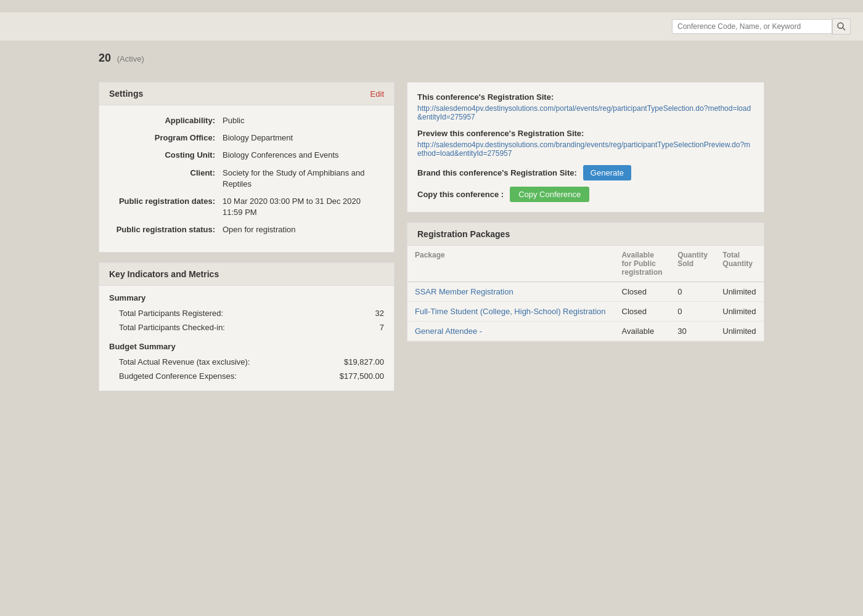 This screenshot has width=863, height=616. What do you see at coordinates (247, 179) in the screenshot?
I see `settings-table: Applicability: Public Program Office: Bi…` at bounding box center [247, 179].